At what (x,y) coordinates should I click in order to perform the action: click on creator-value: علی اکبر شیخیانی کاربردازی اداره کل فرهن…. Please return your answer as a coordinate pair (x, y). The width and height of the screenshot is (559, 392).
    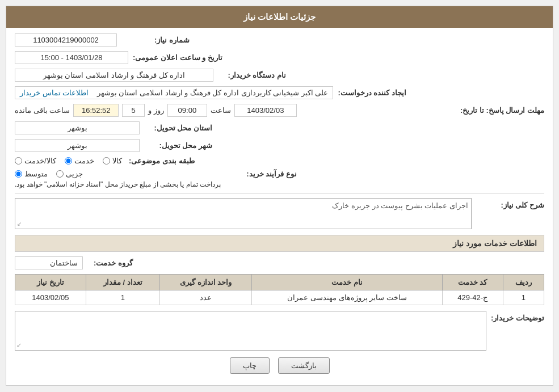
    Looking at the image, I should click on (174, 93).